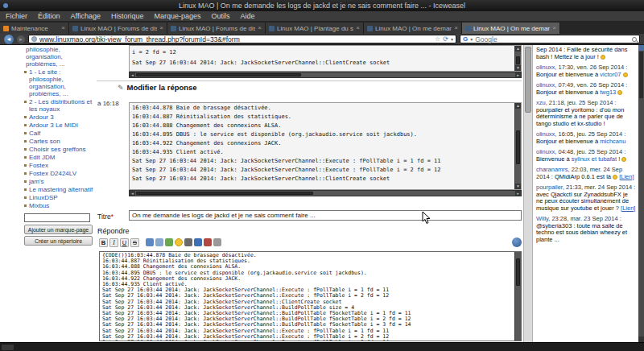  What do you see at coordinates (634, 39) in the screenshot?
I see `search-icon` at bounding box center [634, 39].